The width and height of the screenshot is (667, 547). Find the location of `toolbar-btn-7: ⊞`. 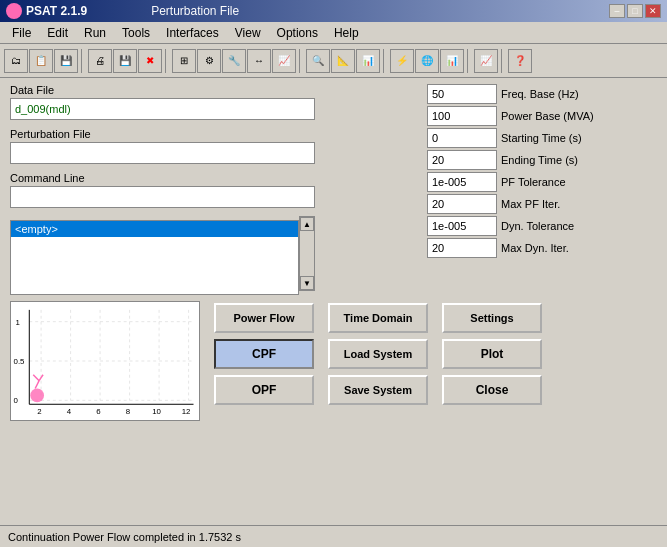

toolbar-btn-7: ⊞ is located at coordinates (184, 61).